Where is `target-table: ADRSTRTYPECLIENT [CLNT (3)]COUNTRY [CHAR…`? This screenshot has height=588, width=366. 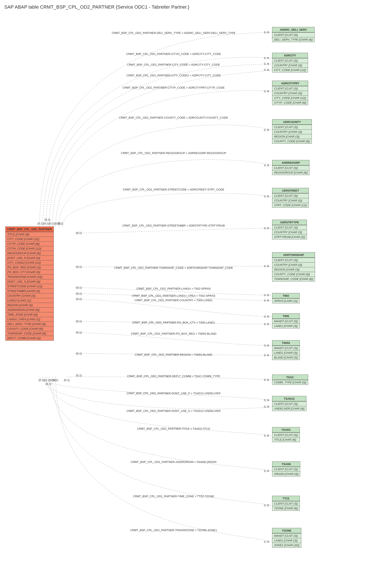 target-table: ADRSTRTYPECLIENT [CLNT (3)]COUNTRY [CHAR… is located at coordinates (290, 230).